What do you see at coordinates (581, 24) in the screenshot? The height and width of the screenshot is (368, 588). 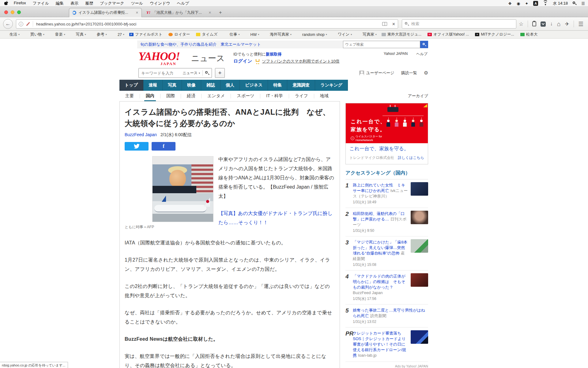 I see `hamburger-menu-icon: ☰` at bounding box center [581, 24].